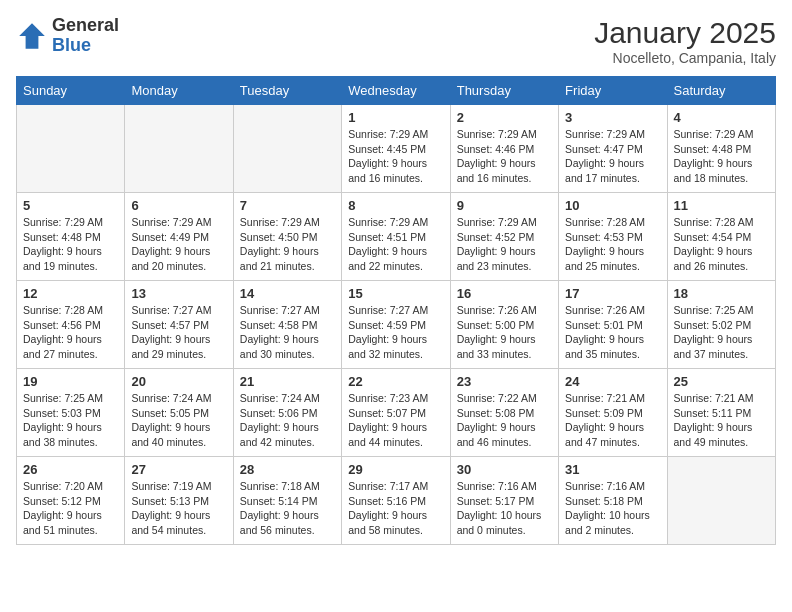 The width and height of the screenshot is (792, 612). I want to click on day-info: Sunrise: 7:29 AMSunset: 4:49 PMDaylight:…, so click(178, 244).